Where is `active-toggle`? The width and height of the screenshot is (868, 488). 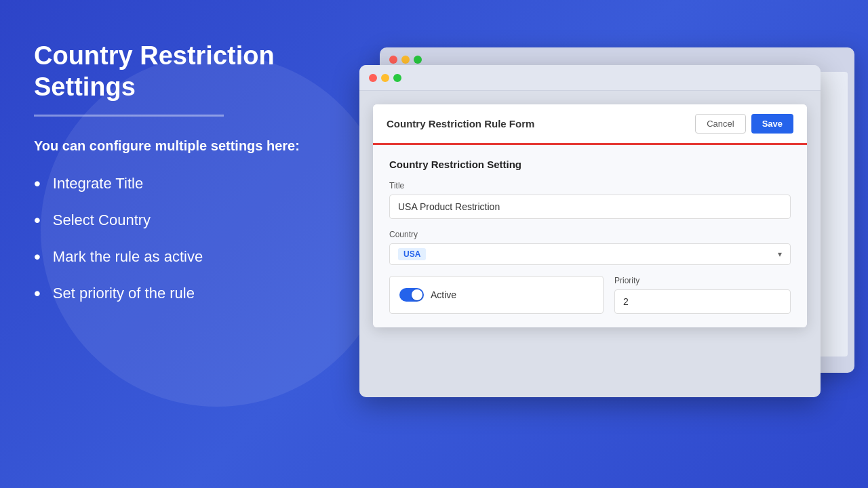 active-toggle is located at coordinates (412, 295).